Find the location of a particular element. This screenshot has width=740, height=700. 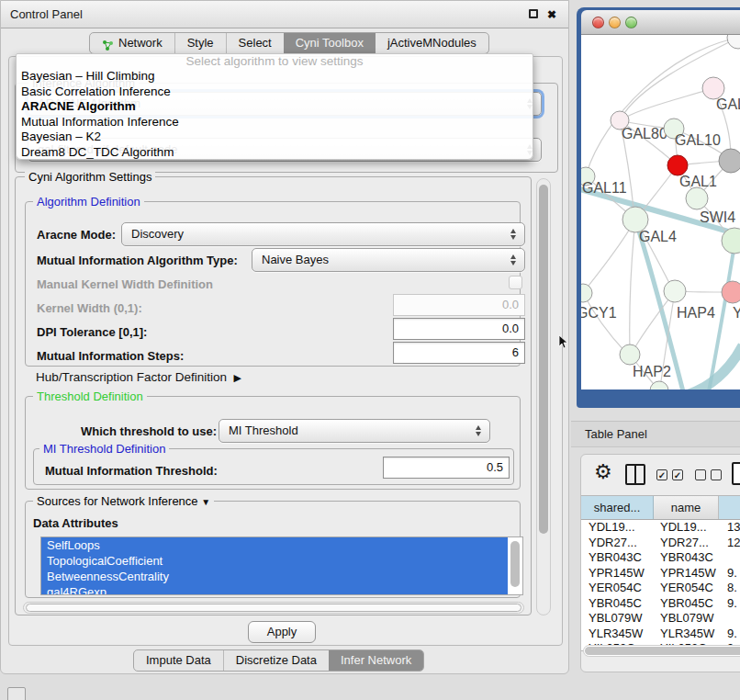

node-label: SWI4 is located at coordinates (718, 217).